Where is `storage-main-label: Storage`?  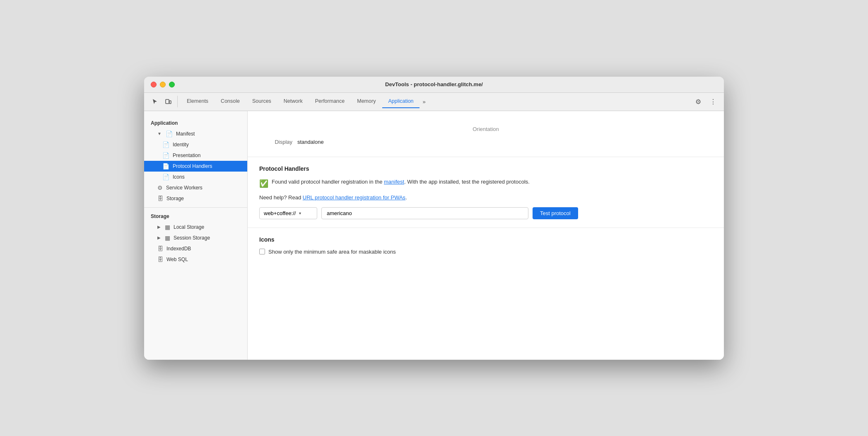 storage-main-label: Storage is located at coordinates (175, 199).